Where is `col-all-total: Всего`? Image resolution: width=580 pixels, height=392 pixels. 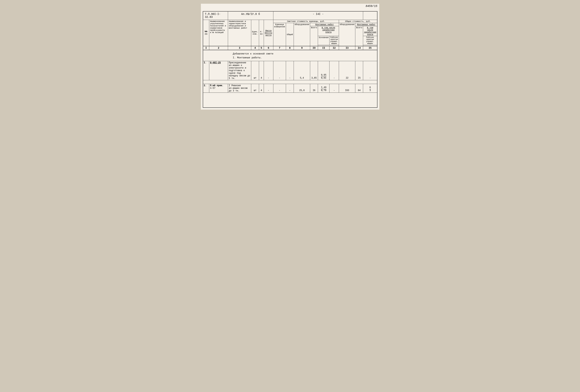 col-all-total: Всего is located at coordinates (359, 36).